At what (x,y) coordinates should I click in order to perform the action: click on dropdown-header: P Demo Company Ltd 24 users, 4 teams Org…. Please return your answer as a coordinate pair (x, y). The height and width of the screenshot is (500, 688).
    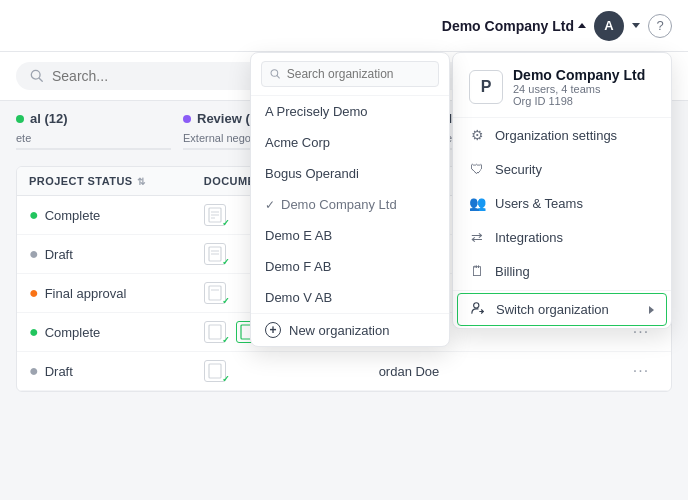
    Looking at the image, I should click on (562, 86).